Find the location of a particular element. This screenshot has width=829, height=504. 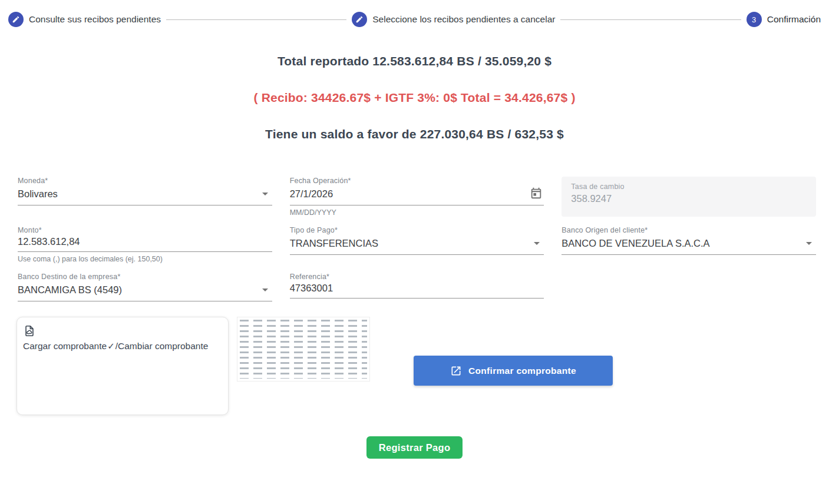

monto-field: Monto* 12.583.612,84 Use coma (,) para l… is located at coordinates (145, 245).